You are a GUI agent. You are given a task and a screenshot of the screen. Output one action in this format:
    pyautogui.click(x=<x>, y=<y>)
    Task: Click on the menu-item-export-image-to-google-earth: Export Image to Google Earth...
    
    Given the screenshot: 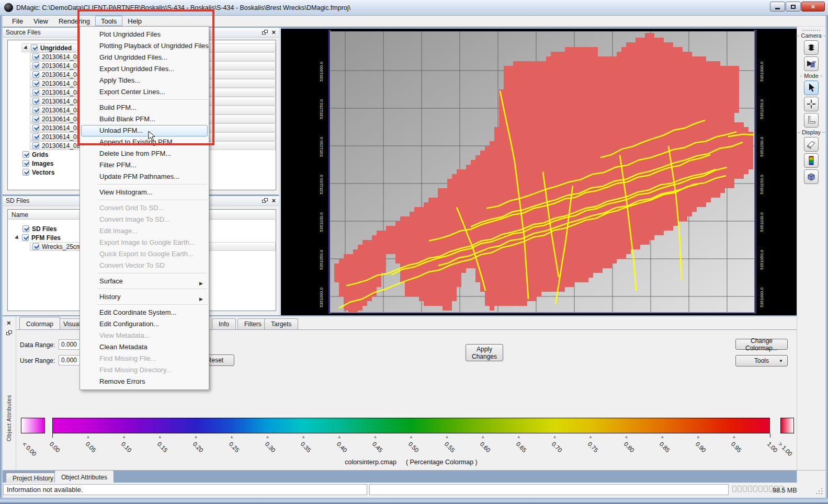 What is the action you would take?
    pyautogui.click(x=144, y=243)
    